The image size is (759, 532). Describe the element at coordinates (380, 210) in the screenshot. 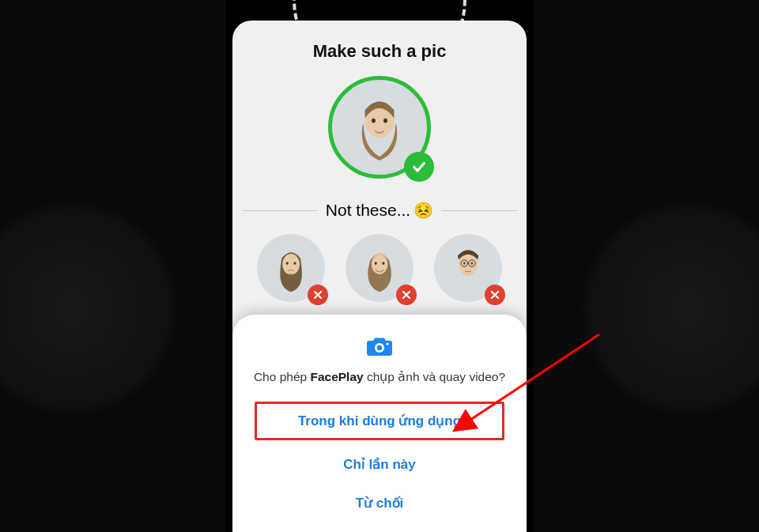

I see `not-these-label: Not these... 😣` at that location.